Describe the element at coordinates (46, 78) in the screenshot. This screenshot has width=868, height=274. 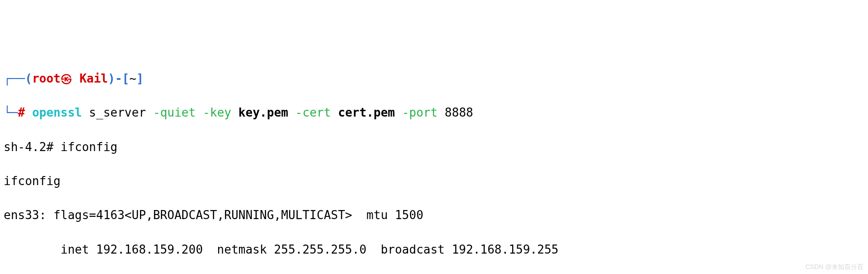
I see `prompt-user: root` at that location.